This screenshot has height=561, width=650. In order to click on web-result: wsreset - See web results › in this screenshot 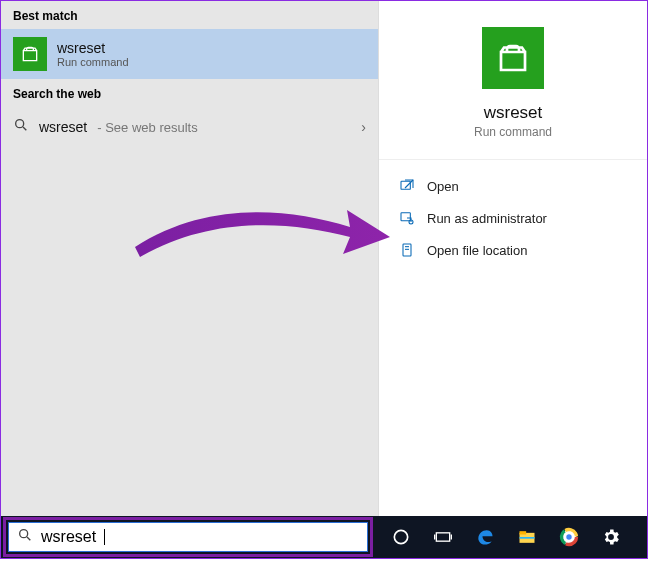, I will do `click(190, 127)`.